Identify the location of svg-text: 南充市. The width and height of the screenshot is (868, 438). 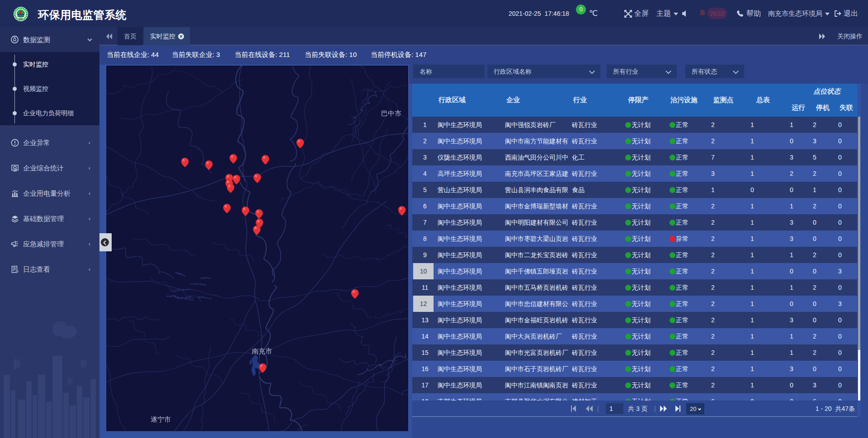
(262, 351).